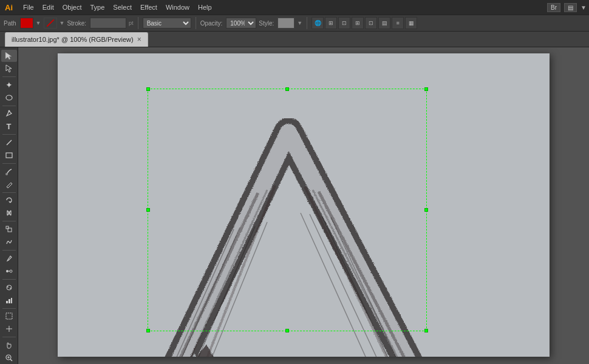 The height and width of the screenshot is (364, 589). Describe the element at coordinates (9, 201) in the screenshot. I see `rotate-tool-button` at that location.